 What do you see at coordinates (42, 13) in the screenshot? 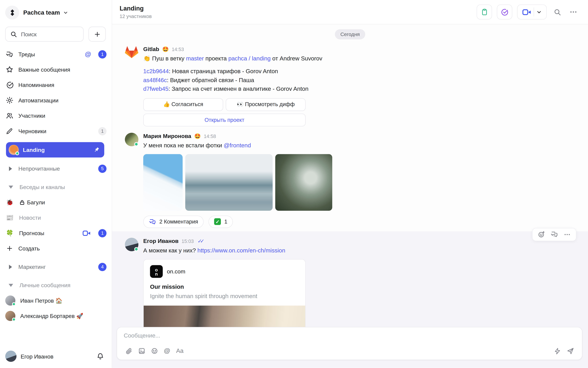
I see `team-name: Pachca team` at bounding box center [42, 13].